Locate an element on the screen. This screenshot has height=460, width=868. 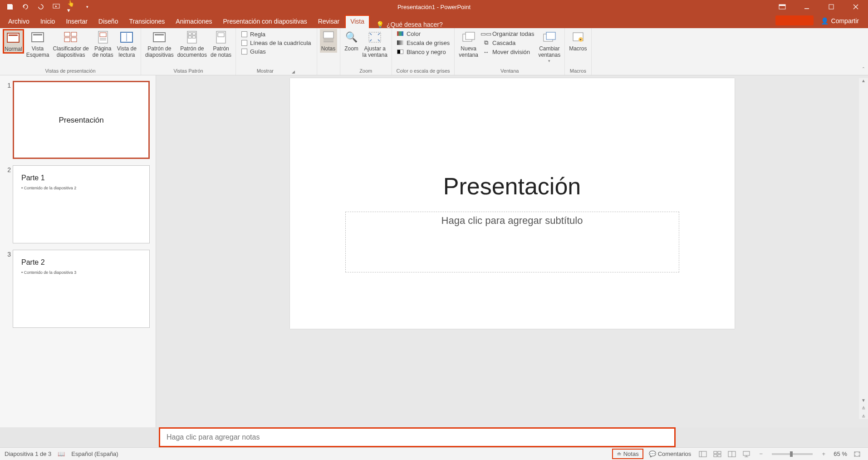
bw-button: Blanco y negro is located at coordinates (423, 52).